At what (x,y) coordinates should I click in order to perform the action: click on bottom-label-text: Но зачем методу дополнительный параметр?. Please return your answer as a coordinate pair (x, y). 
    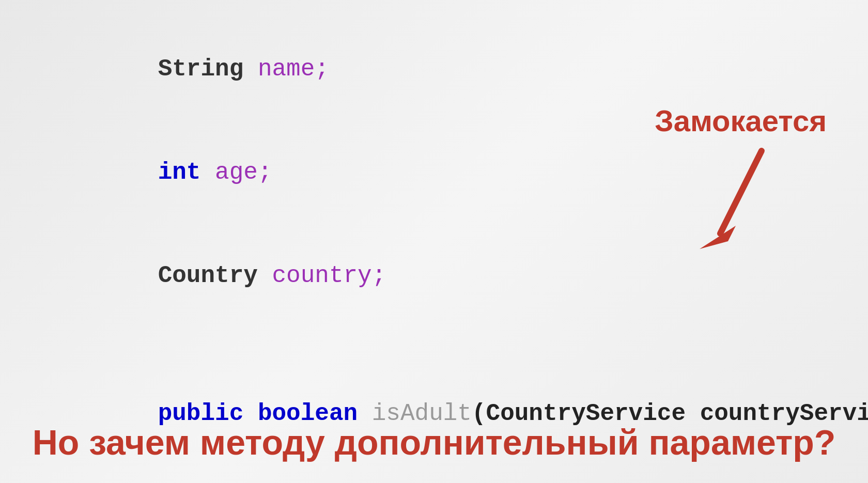
    Looking at the image, I should click on (434, 442).